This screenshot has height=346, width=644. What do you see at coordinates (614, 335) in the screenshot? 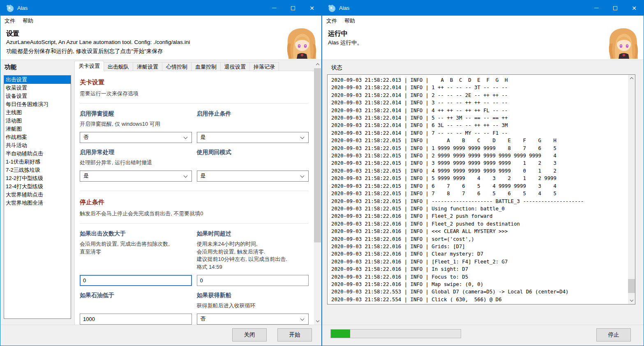
I see `stop-button: 停止` at bounding box center [614, 335].